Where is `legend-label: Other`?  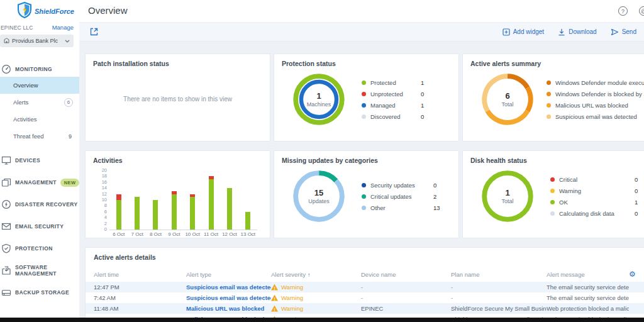 legend-label: Other is located at coordinates (402, 208).